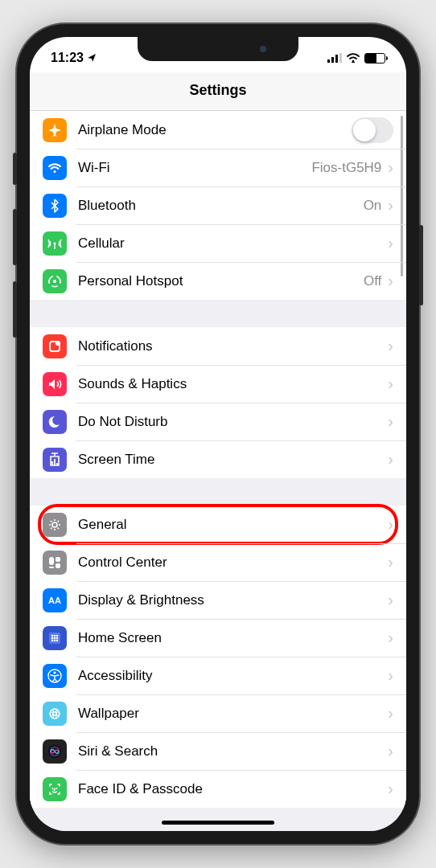 The image size is (436, 868). What do you see at coordinates (55, 206) in the screenshot?
I see `bluetooth-icon` at bounding box center [55, 206].